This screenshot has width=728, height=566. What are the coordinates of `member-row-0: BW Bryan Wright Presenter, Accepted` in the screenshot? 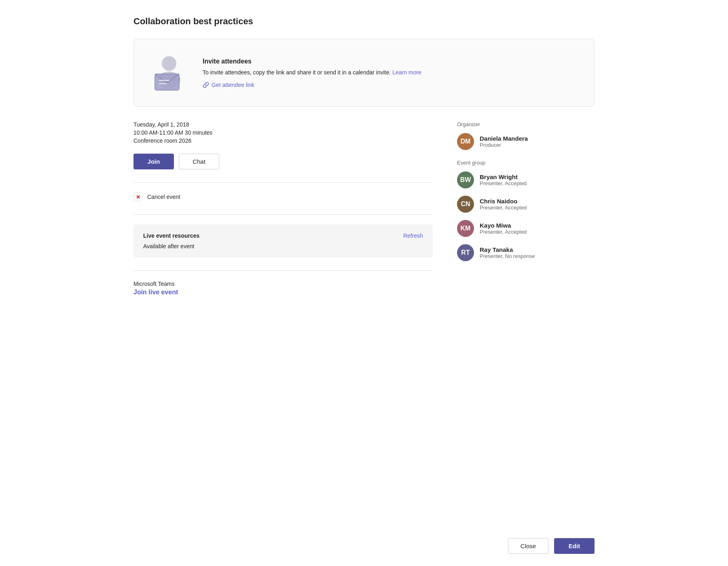 It's located at (526, 180).